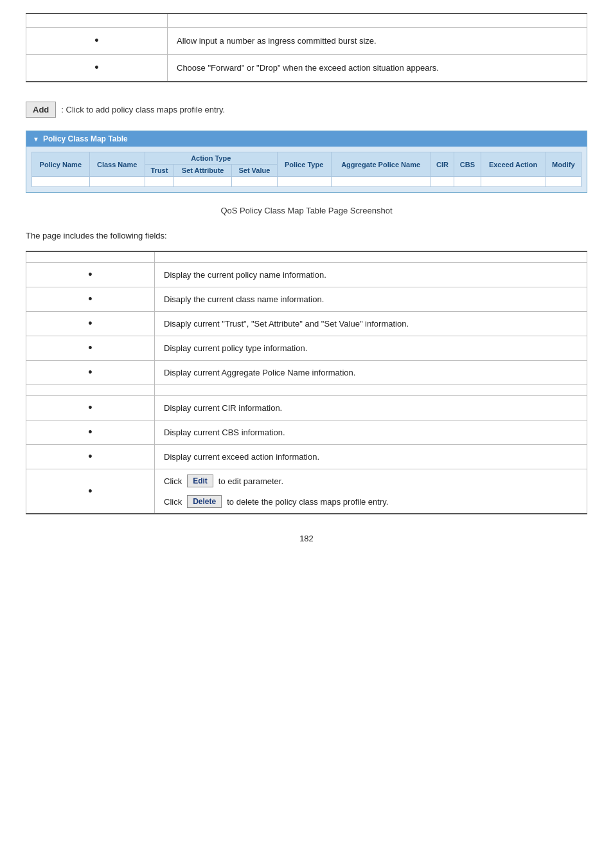 This screenshot has width=613, height=868. I want to click on table-caption: QoS Policy Class Map Table Page Screensh…, so click(306, 211).